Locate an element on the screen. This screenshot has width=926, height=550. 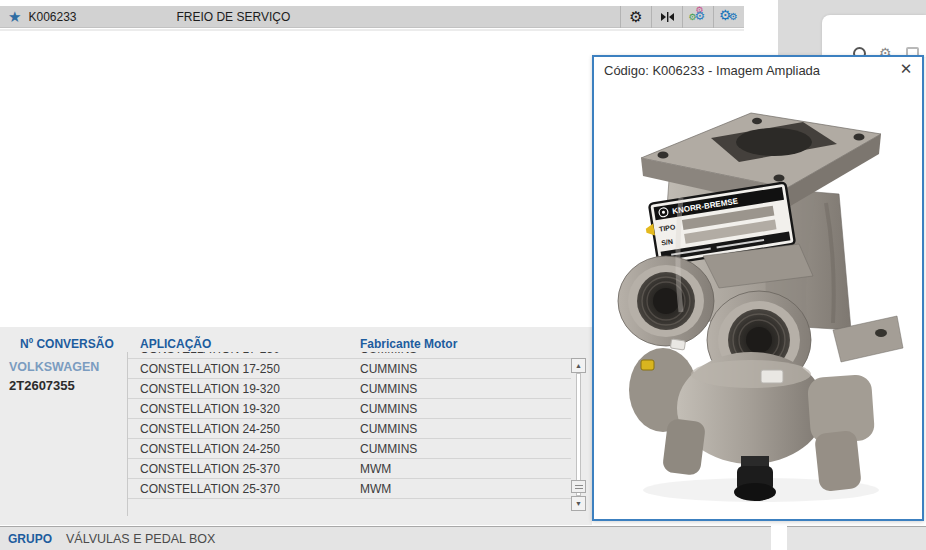
scrollbar-thumb is located at coordinates (578, 486).